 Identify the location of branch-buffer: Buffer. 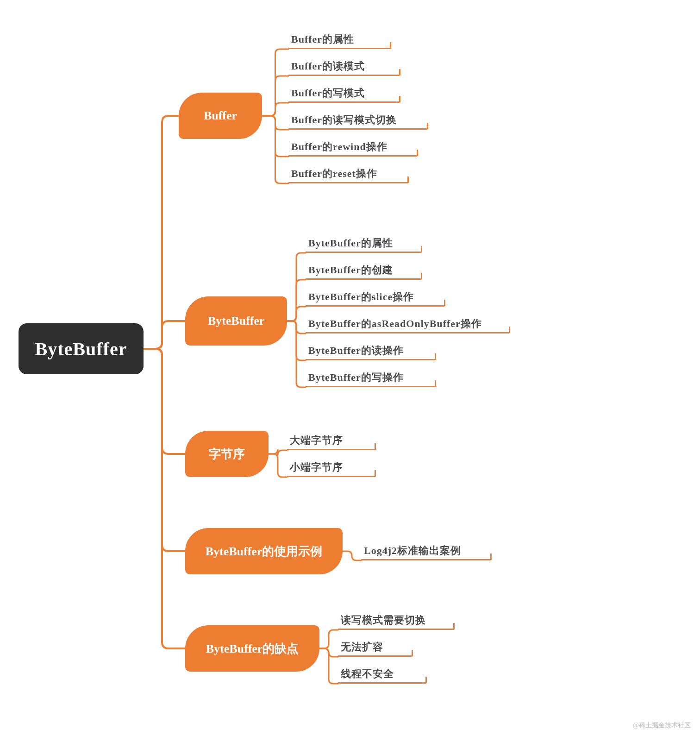
(220, 116).